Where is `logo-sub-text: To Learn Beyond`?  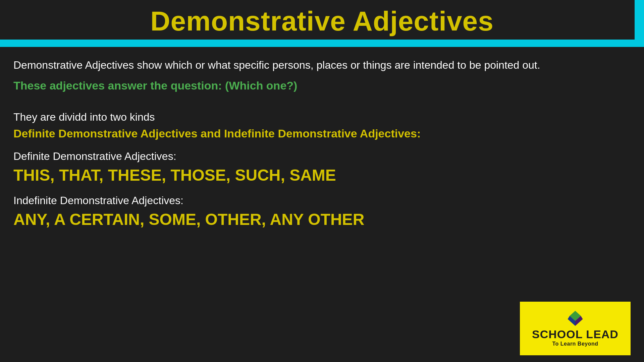
logo-sub-text: To Learn Beyond is located at coordinates (576, 344).